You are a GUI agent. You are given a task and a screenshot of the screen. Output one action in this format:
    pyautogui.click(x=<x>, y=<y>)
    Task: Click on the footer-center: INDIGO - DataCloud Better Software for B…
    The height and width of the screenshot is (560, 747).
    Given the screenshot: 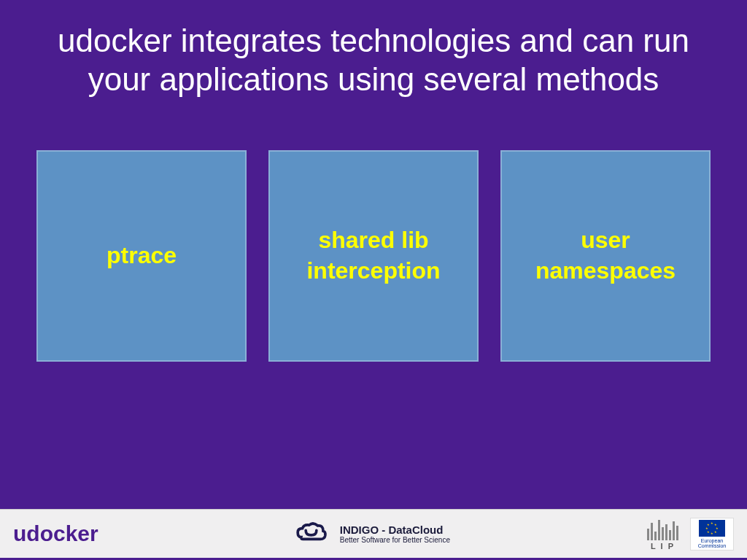 What is the action you would take?
    pyautogui.click(x=371, y=534)
    